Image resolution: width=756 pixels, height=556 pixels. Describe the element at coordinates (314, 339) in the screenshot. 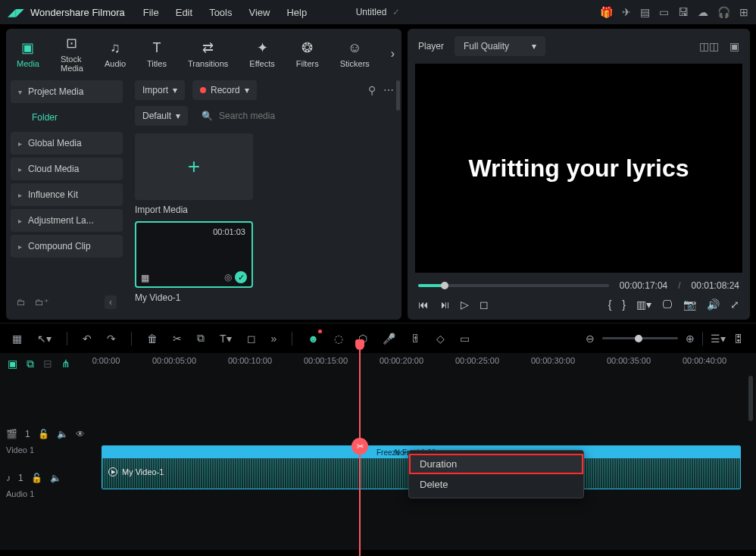

I see `ai-tools-icon: ☻` at that location.